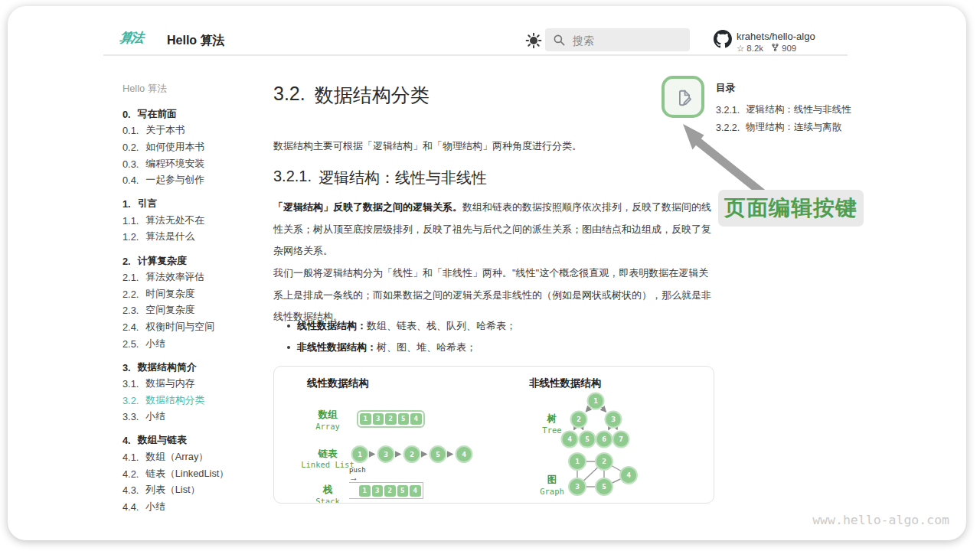  What do you see at coordinates (328, 490) in the screenshot?
I see `stack-label-zh: 栈` at bounding box center [328, 490].